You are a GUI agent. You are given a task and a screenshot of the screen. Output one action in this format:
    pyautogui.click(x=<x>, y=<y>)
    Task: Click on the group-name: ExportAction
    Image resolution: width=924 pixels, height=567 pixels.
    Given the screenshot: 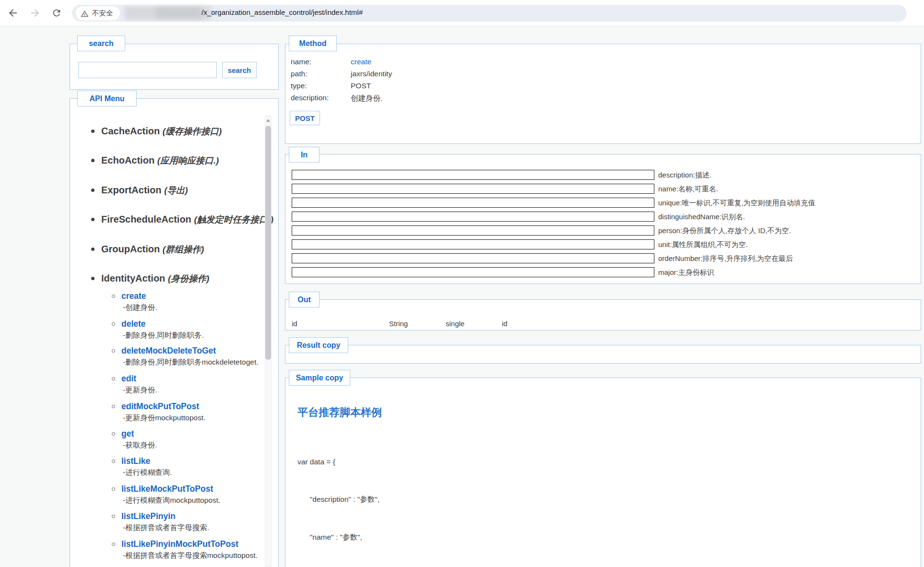 What is the action you would take?
    pyautogui.click(x=131, y=190)
    